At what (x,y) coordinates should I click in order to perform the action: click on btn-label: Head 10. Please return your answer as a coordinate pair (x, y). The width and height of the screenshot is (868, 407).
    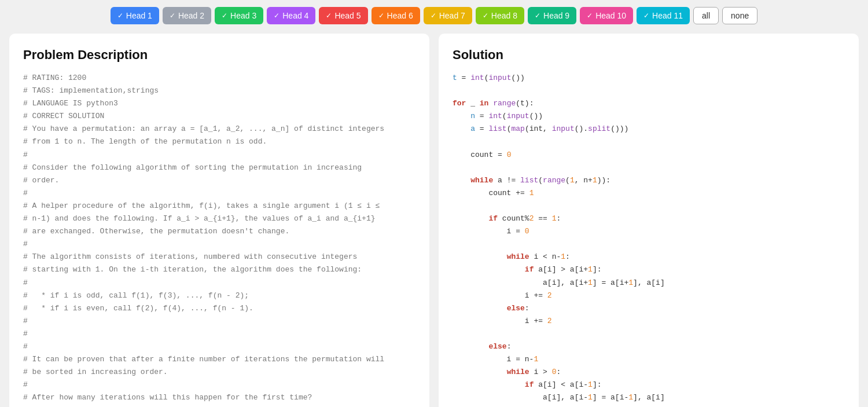
    Looking at the image, I should click on (611, 16).